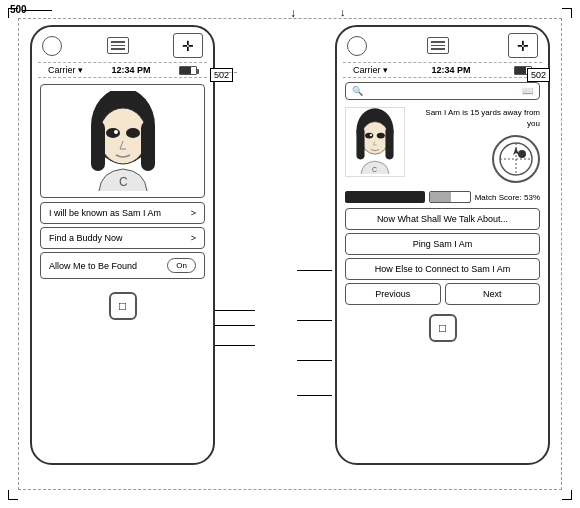 Image resolution: width=580 pixels, height=508 pixels. What do you see at coordinates (438, 49) in the screenshot?
I see `menu-line3-r` at bounding box center [438, 49].